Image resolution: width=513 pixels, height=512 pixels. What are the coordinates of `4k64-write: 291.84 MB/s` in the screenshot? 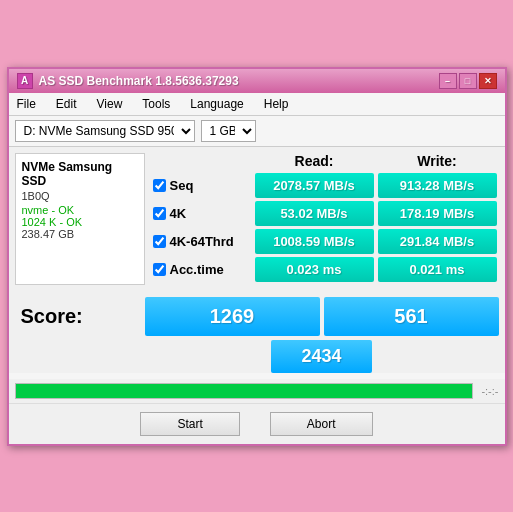 It's located at (438, 242).